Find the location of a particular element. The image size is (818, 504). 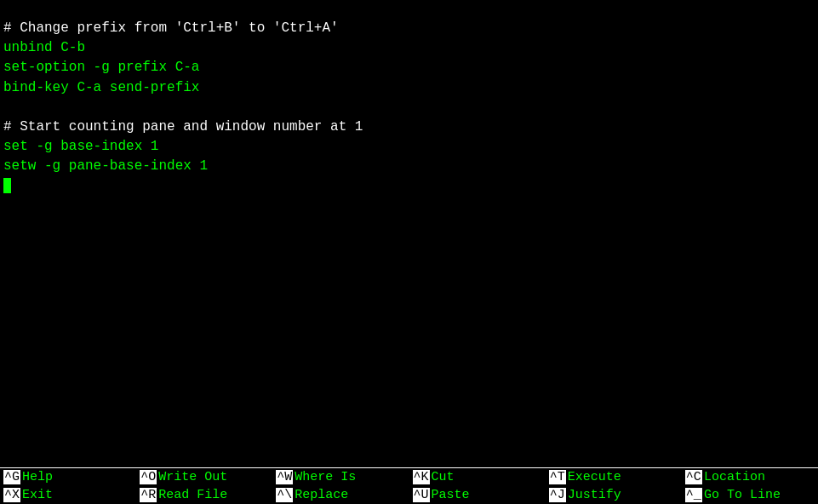

shortcut-label: Execute is located at coordinates (594, 477).